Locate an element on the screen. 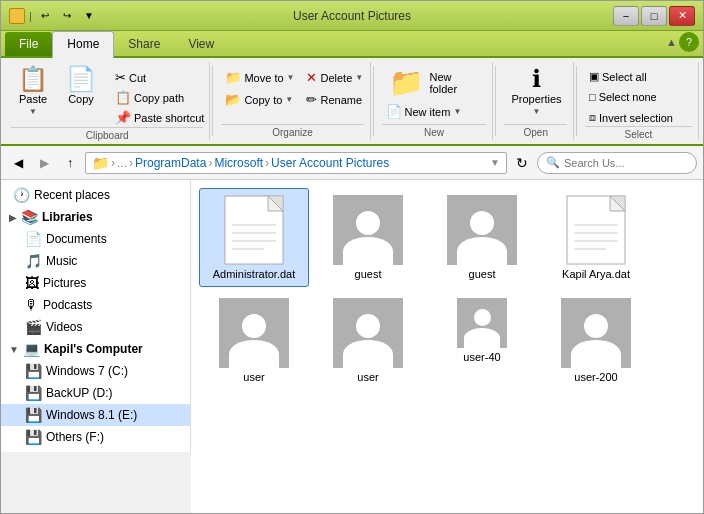 The image size is (704, 514). new-item-button: 📄 New item ▼ is located at coordinates (424, 112).